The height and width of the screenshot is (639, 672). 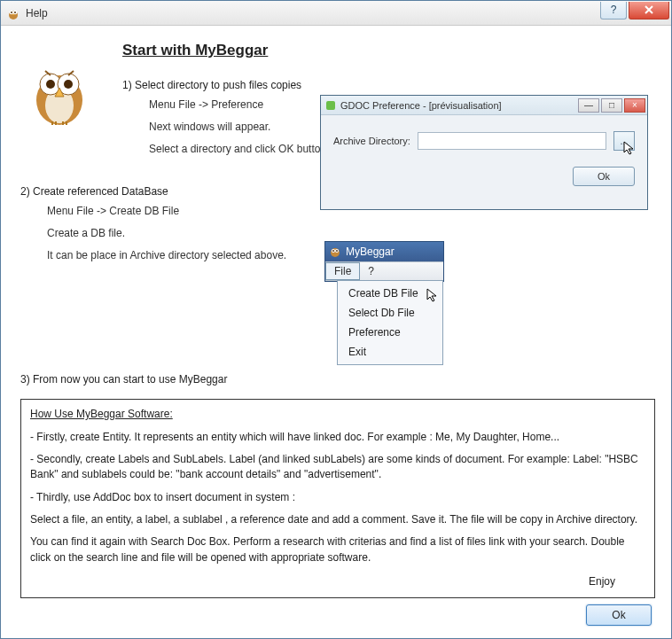 What do you see at coordinates (335, 252) in the screenshot?
I see `mybeggar-app-icon` at bounding box center [335, 252].